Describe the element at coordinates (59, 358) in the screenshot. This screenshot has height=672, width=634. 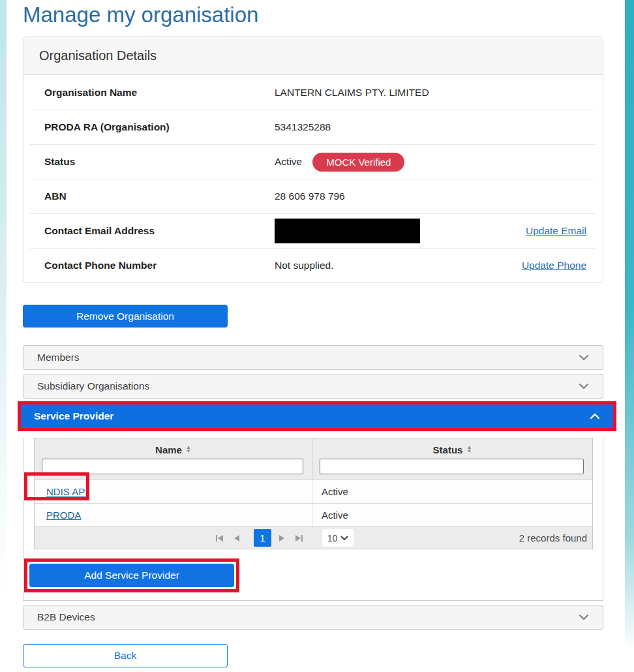
I see `accordion-members-label: Members` at that location.